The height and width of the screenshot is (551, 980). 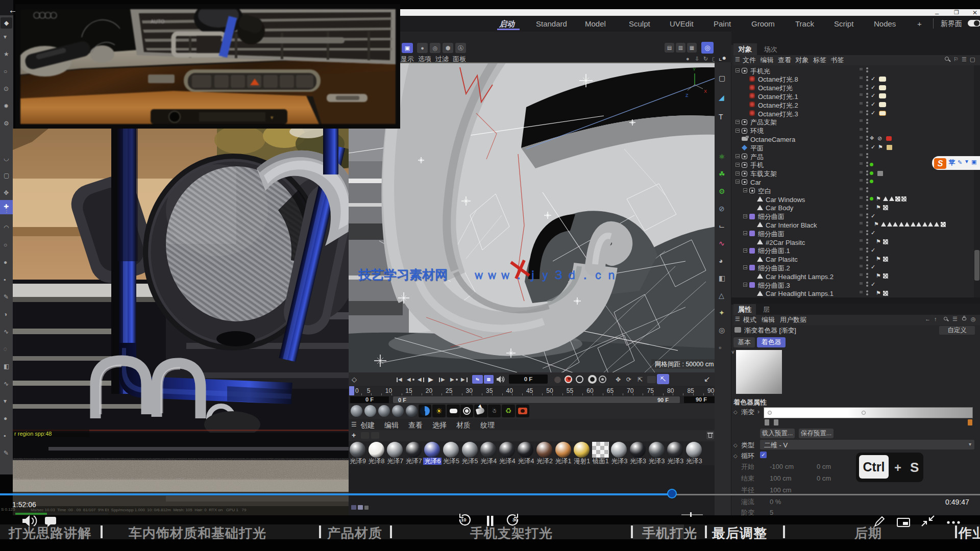 I want to click on svg-text: Z, so click(x=687, y=95).